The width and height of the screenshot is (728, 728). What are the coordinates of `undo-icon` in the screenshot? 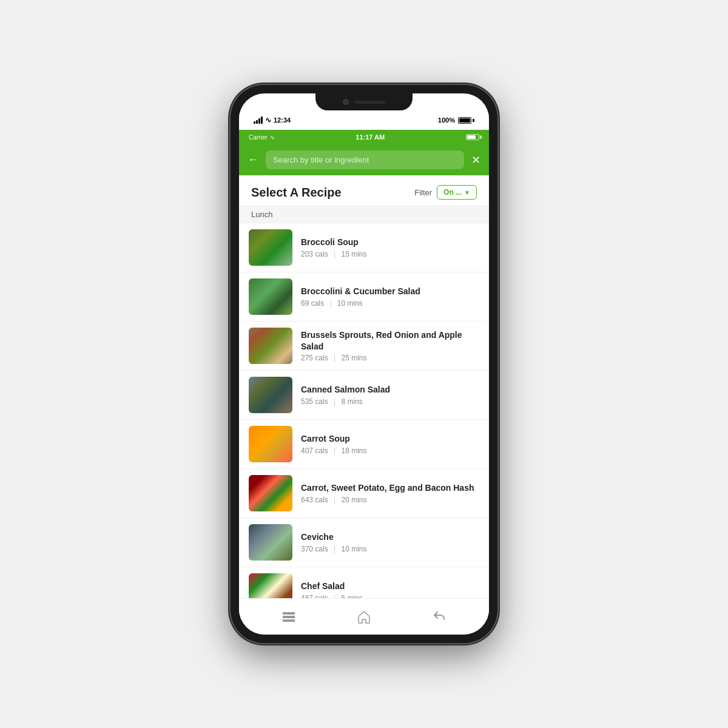 It's located at (439, 617).